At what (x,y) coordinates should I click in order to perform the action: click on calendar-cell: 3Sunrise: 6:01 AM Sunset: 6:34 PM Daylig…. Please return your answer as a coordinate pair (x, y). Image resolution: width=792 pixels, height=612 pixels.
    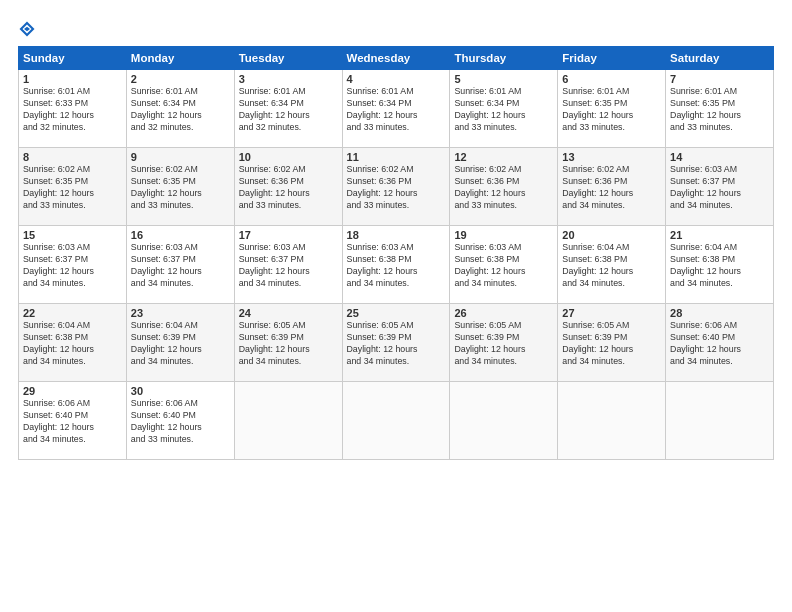
    Looking at the image, I should click on (288, 109).